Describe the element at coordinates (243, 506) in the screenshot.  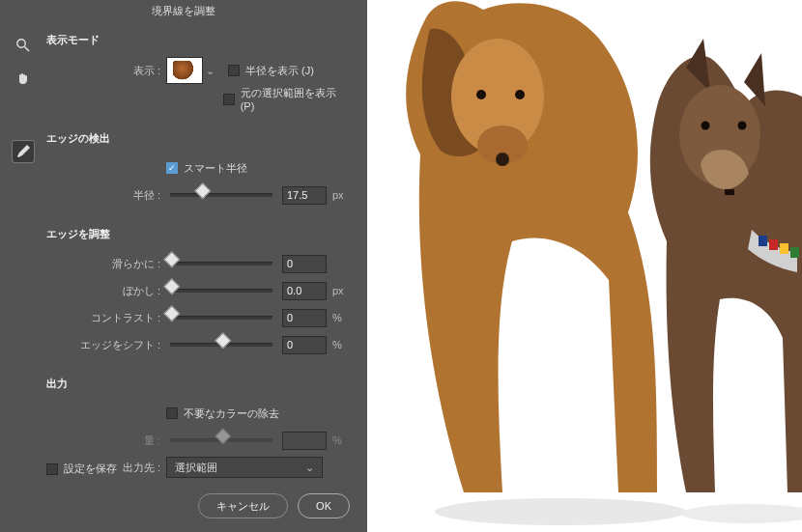
I see `cancel-button: キャンセル` at that location.